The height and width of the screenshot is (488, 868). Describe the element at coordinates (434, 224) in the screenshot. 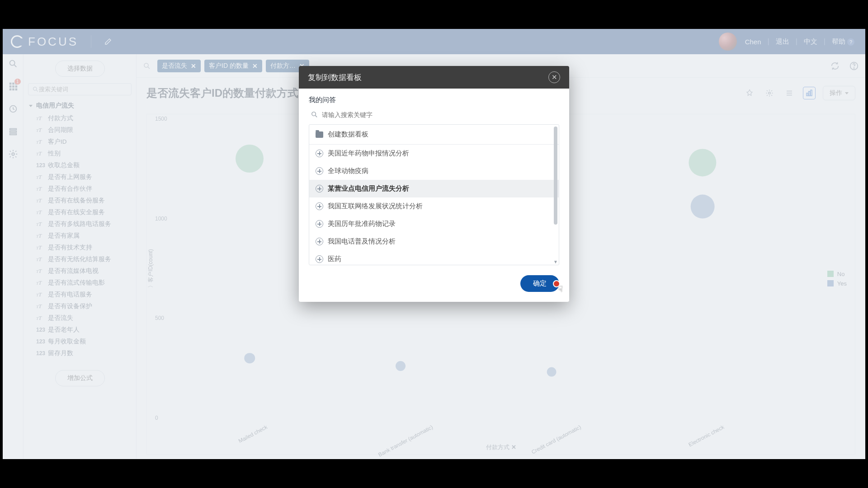

I see `dashboard-row: 美国历年批准药物记录` at that location.